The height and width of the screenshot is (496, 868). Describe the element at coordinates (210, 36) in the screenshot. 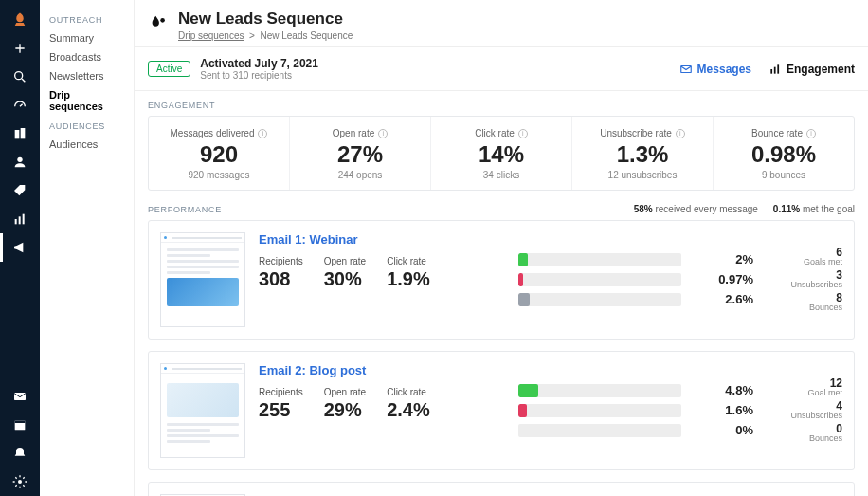

I see `breadcrumb-root: Drip sequences` at that location.